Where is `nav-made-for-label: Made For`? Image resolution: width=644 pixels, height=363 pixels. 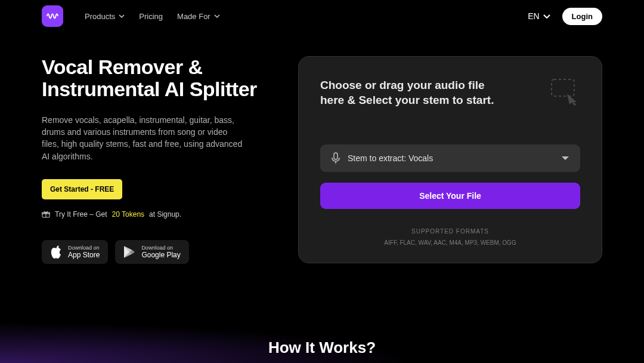 nav-made-for-label: Made For is located at coordinates (194, 17).